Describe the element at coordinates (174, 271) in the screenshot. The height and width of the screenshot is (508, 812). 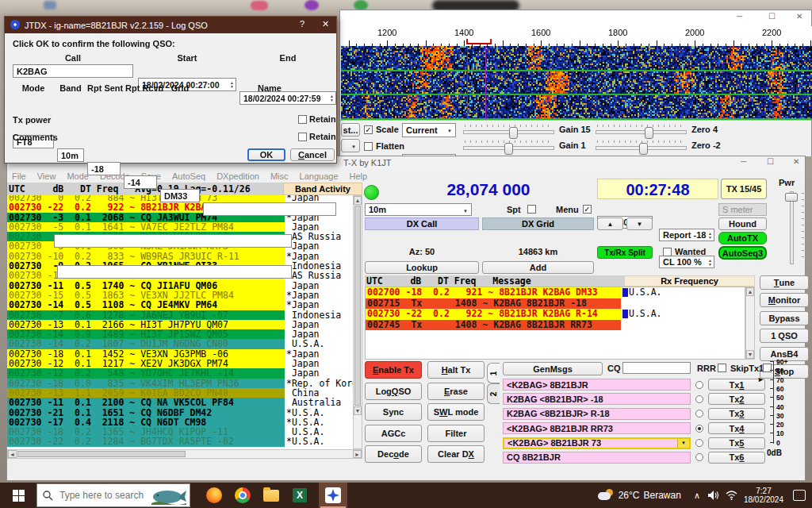
I see `comments-field` at that location.